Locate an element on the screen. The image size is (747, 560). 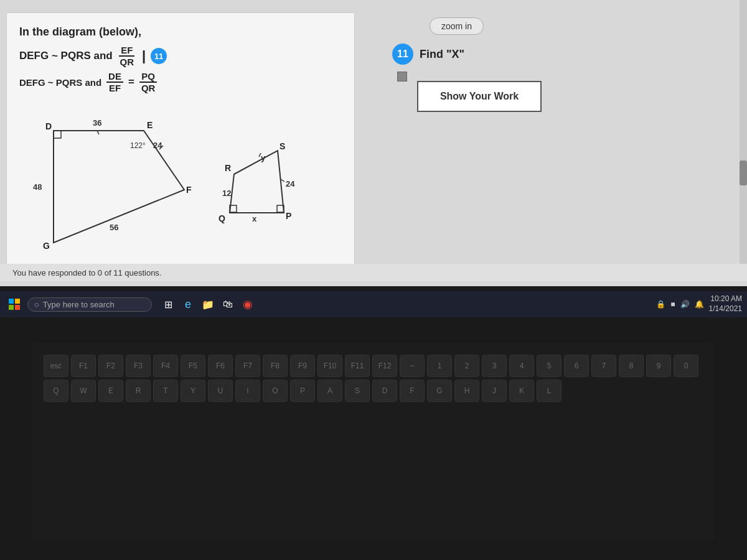
key-i: I is located at coordinates (248, 391).